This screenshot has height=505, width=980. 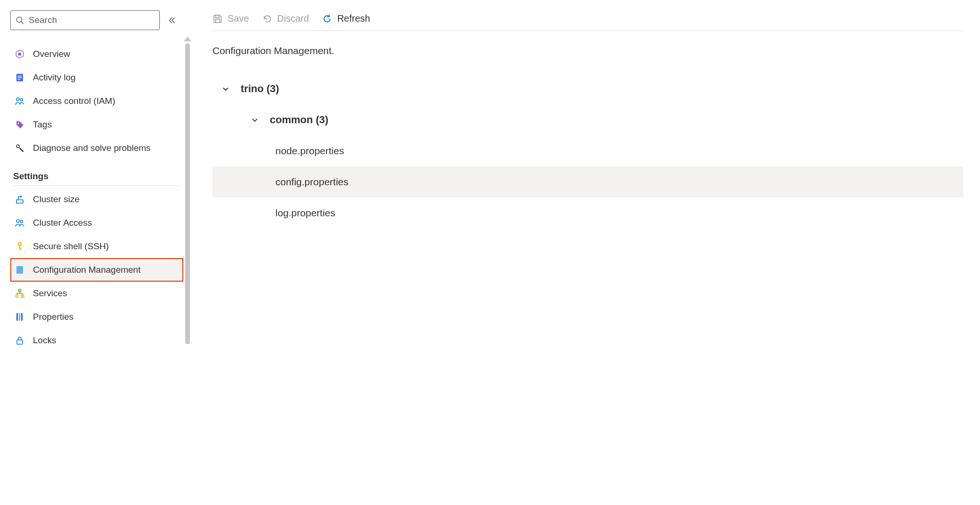 What do you see at coordinates (52, 54) in the screenshot?
I see `sidebar-item-label: Overview` at bounding box center [52, 54].